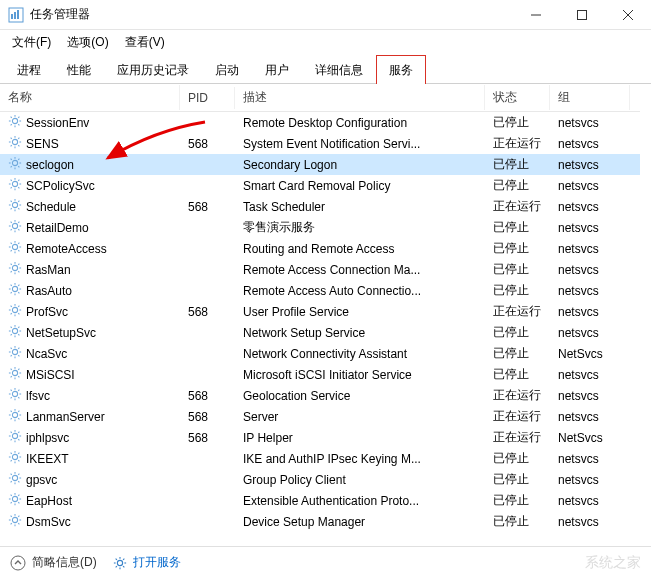 This screenshot has height=578, width=651. Describe the element at coordinates (208, 98) in the screenshot. I see `col-header-pid: PID` at that location.